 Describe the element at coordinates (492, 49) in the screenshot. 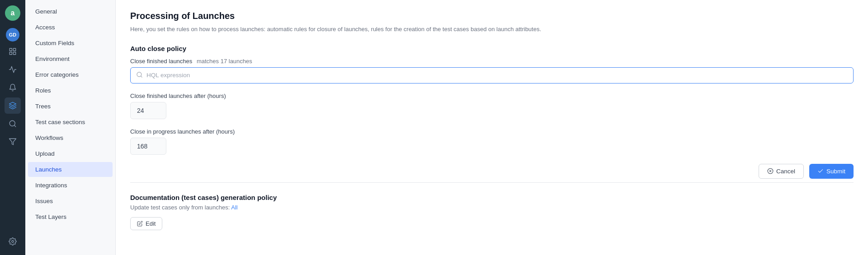

I see `auto-close-section-title: Auto close policy` at that location.